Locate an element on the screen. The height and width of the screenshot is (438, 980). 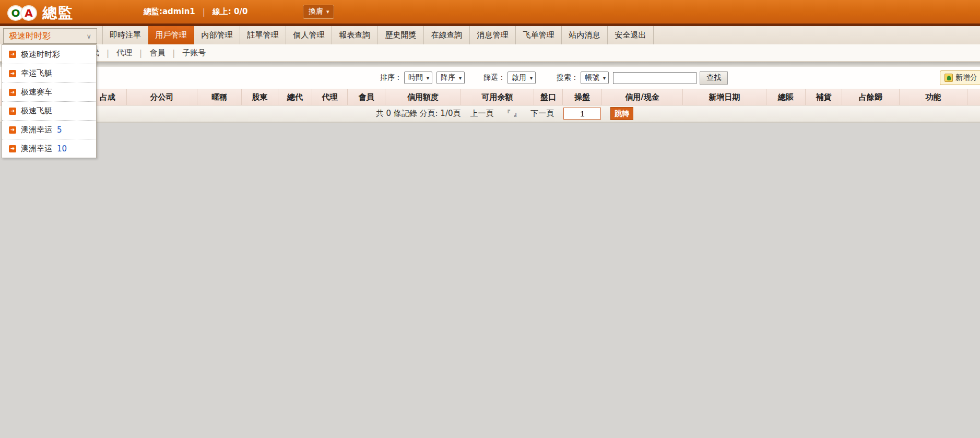
tab-internal-management: 内部管理 is located at coordinates (217, 35).